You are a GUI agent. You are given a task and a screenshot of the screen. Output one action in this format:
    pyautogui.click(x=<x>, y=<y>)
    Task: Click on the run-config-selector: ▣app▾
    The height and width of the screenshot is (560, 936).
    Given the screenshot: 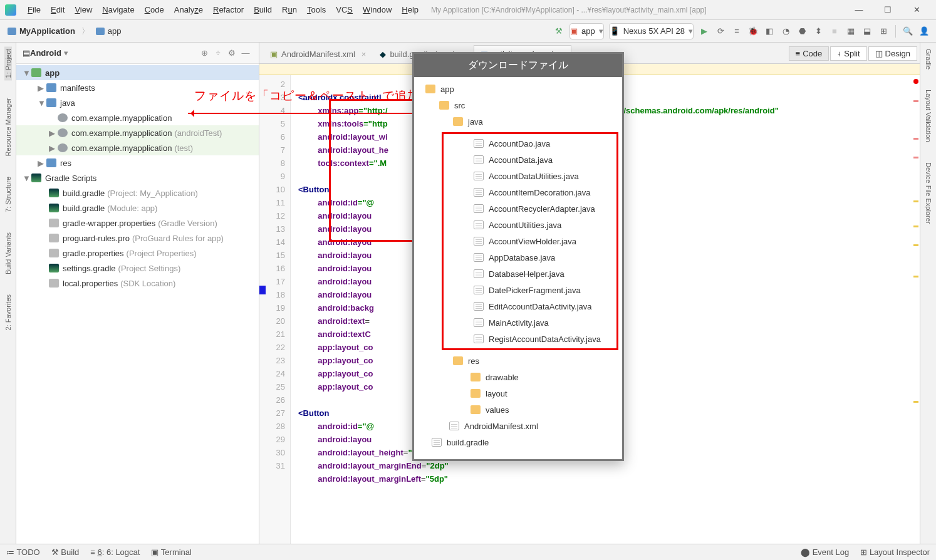 What is the action you would take?
    pyautogui.click(x=586, y=31)
    